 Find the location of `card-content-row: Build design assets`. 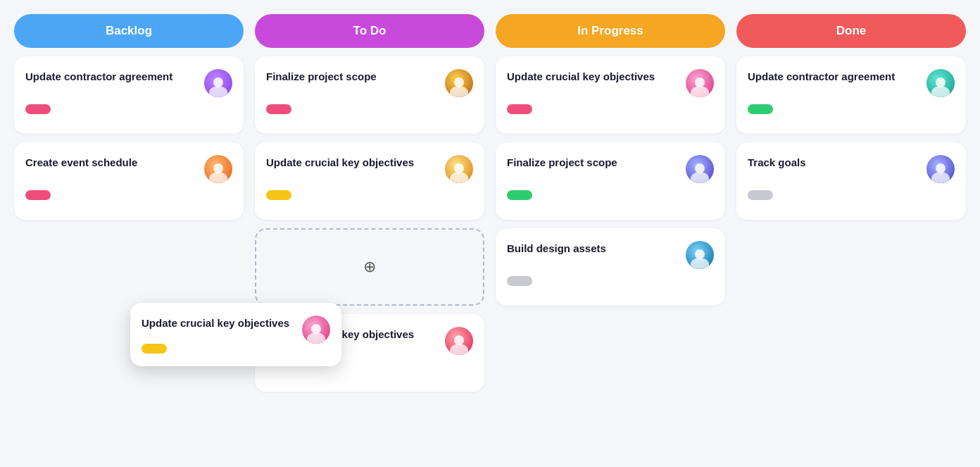

card-content-row: Build design assets is located at coordinates (610, 255).